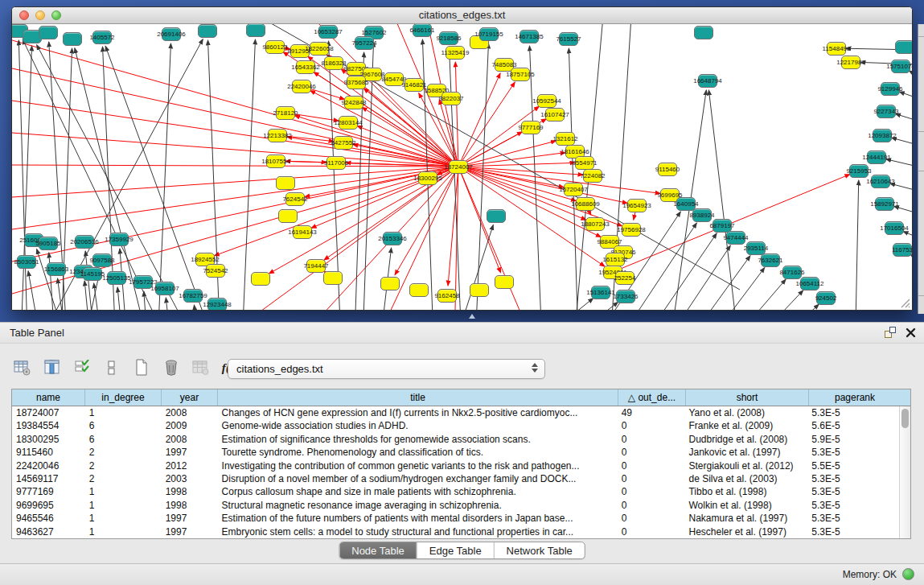  What do you see at coordinates (746, 492) in the screenshot?
I see `table-cell: Tibbo et al. (1998)` at bounding box center [746, 492].